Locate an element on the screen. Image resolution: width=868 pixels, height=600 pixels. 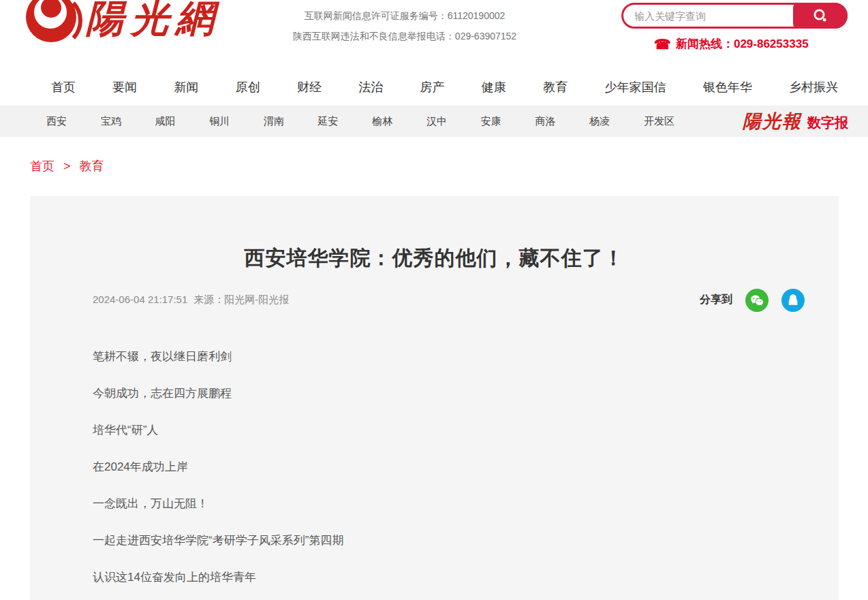
main-nav-item: 少年家国信 is located at coordinates (635, 87).